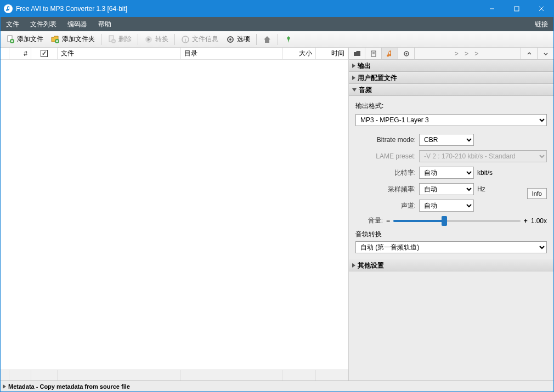 This screenshot has width=554, height=392. What do you see at coordinates (377, 78) in the screenshot?
I see `section-profile-label: 用户配置文件` at bounding box center [377, 78].